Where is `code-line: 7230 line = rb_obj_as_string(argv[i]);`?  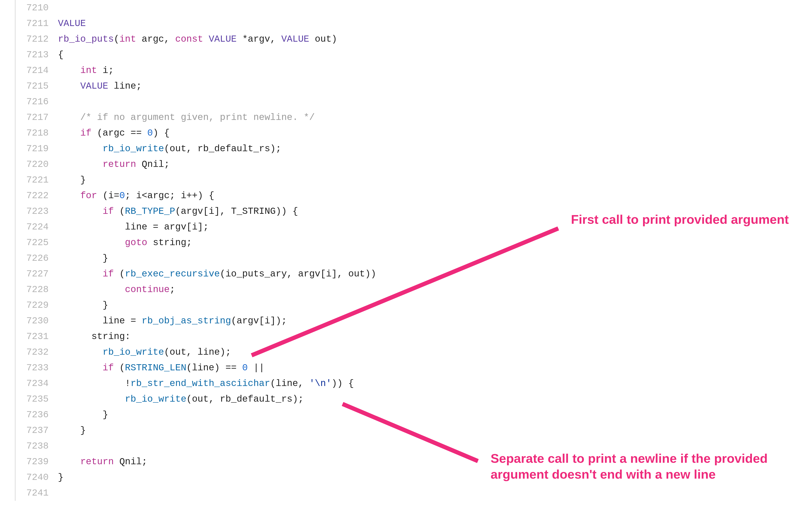
code-line: 7230 line = rb_obj_as_string(argv[i]); is located at coordinates (196, 321).